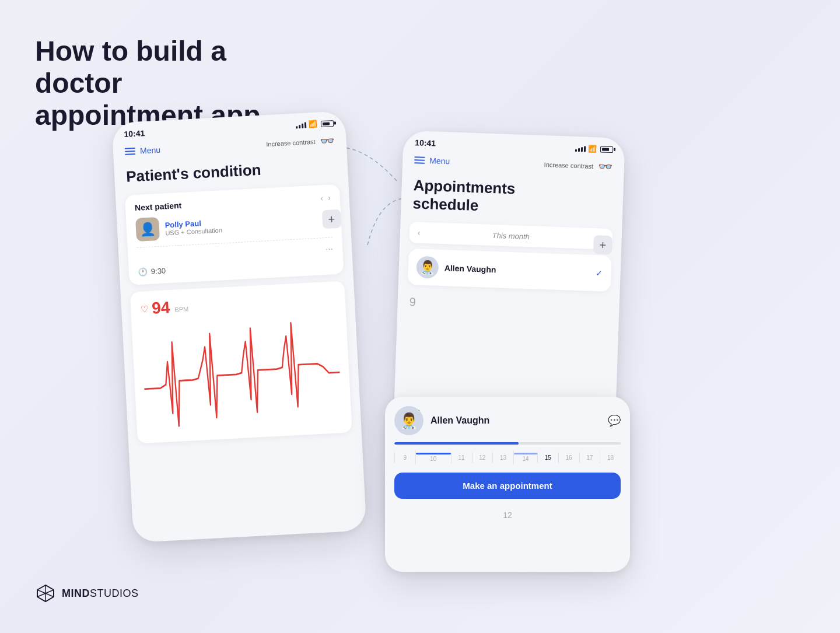 The width and height of the screenshot is (840, 633). What do you see at coordinates (462, 457) in the screenshot?
I see `timeline-label: 11` at bounding box center [462, 457].